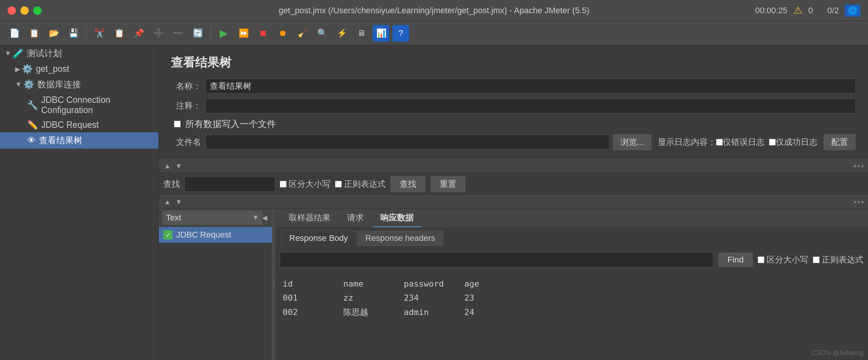 The image size is (868, 360). Describe the element at coordinates (310, 218) in the screenshot. I see `tab-sampler-label: 取样器结果` at that location.